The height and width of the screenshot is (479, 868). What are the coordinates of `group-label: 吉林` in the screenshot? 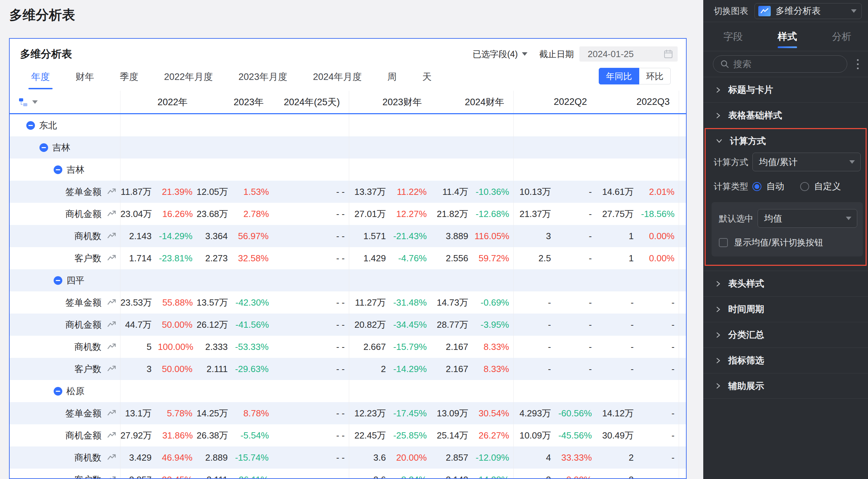 It's located at (61, 147).